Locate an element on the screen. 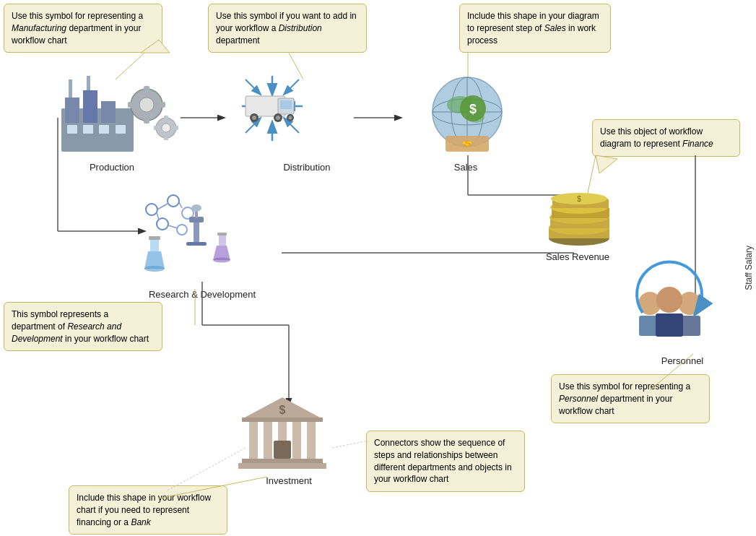 Image resolution: width=756 pixels, height=536 pixels. tooltip-research: This symbol represents a department of R… is located at coordinates (83, 327).